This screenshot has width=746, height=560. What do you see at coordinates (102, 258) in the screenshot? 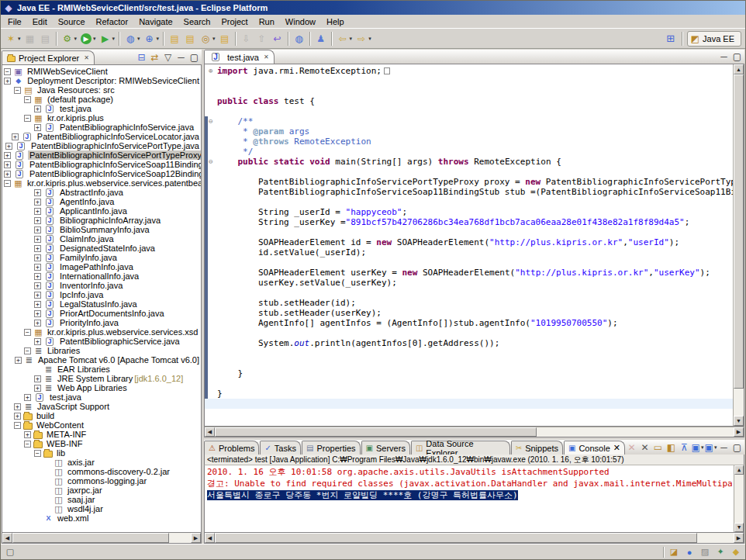
I see `tree-item-familyinfo-java: +JFamilyInfo.java` at bounding box center [102, 258].